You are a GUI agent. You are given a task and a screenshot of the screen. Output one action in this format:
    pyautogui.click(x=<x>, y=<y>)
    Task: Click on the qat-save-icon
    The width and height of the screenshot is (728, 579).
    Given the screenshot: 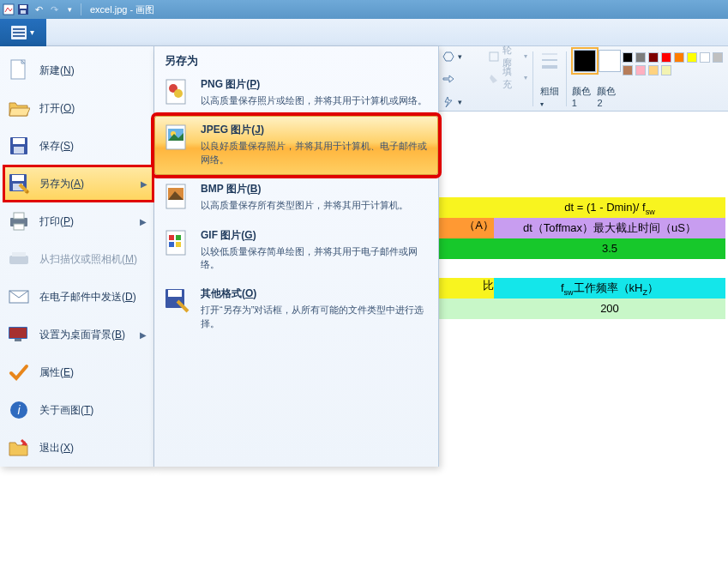 What is the action you would take?
    pyautogui.click(x=23, y=9)
    